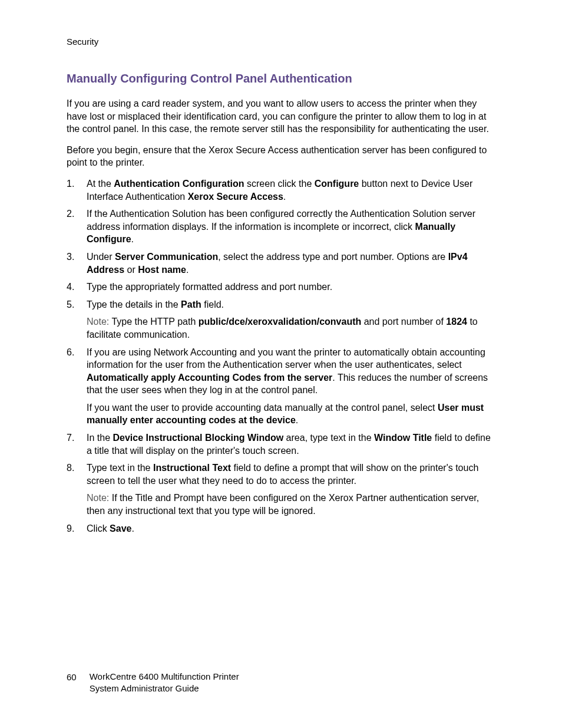  I want to click on step-5-note: Note: Type the HTTP path public/dce/xero…, so click(291, 328).